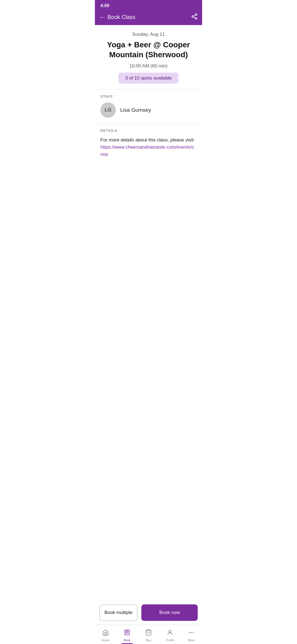 The width and height of the screenshot is (297, 644). I want to click on staff-label: STAFF, so click(148, 96).